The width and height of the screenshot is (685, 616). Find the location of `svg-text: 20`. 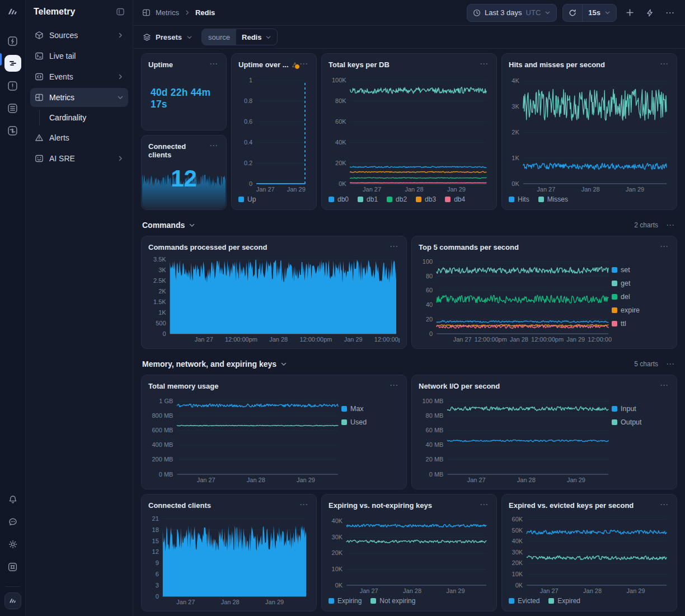

svg-text: 20 is located at coordinates (429, 319).